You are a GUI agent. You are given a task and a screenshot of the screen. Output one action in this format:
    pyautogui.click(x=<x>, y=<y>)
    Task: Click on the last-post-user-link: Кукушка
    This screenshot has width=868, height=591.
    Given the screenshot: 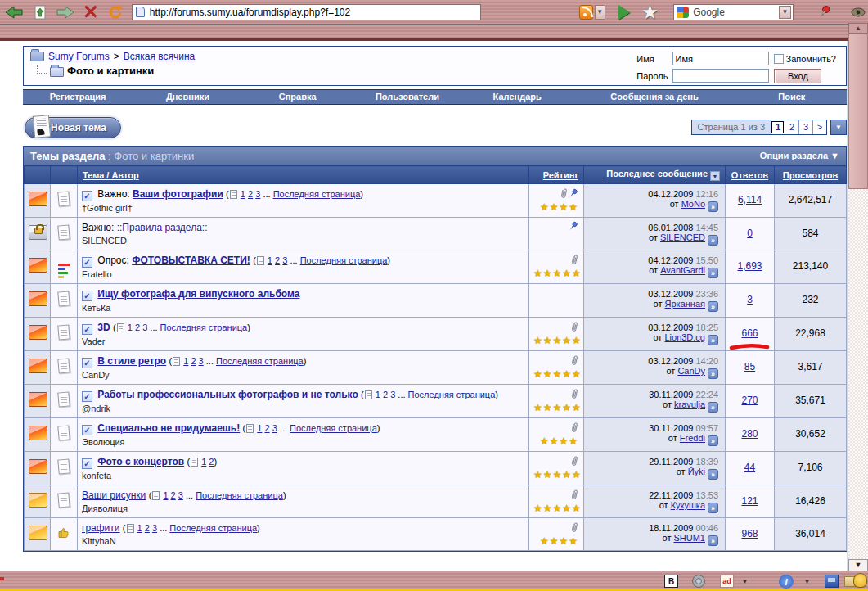 What is the action you would take?
    pyautogui.click(x=688, y=505)
    